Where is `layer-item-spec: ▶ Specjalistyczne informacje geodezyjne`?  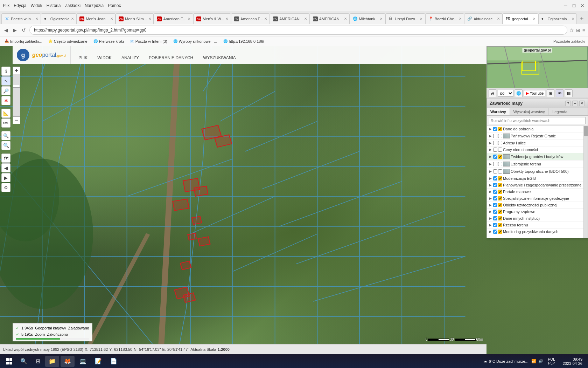
layer-item-spec: ▶ Specjalistyczne informacje geodezyjne is located at coordinates (537, 198).